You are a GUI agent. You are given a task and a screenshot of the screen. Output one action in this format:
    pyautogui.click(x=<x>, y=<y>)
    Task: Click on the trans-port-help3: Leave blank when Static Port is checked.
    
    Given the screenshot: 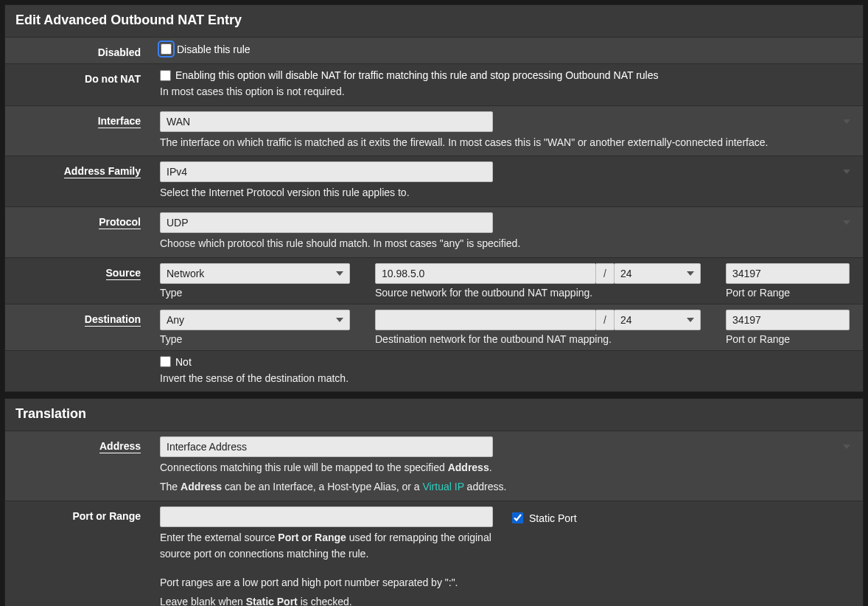 What is the action you would take?
    pyautogui.click(x=508, y=600)
    